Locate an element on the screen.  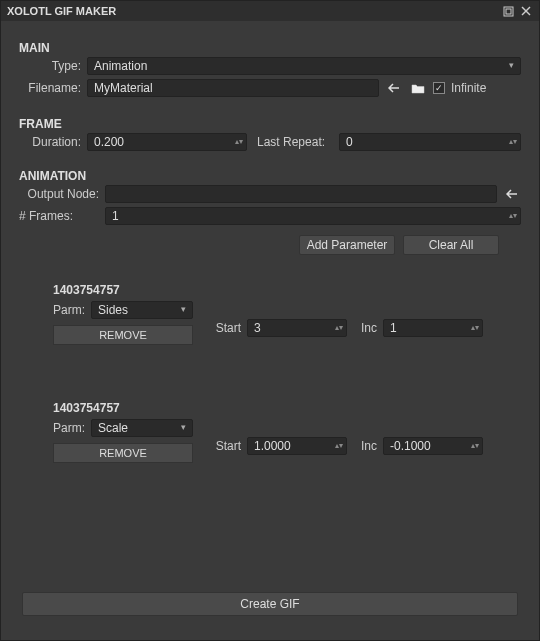
create-gif-button: Create GIF is located at coordinates (270, 604).